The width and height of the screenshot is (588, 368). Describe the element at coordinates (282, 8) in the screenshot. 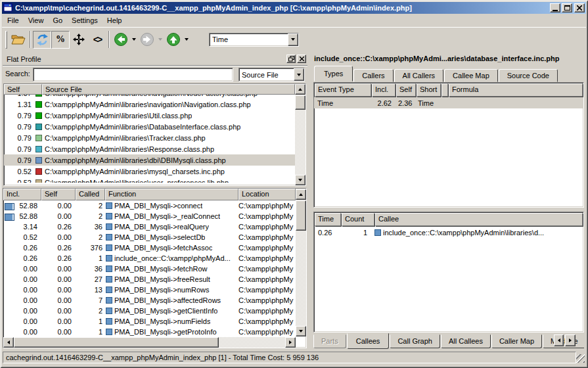

I see `window-title: C:\xampp\tmp\cachegrind.out.1416463299-C…` at that location.